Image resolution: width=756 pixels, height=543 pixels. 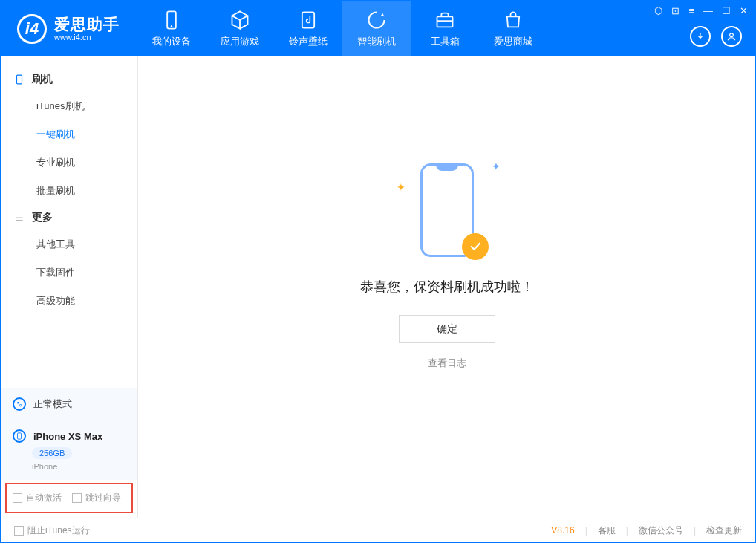 I want to click on sidebar-item-download-firmware: 下载固件, so click(x=69, y=273).